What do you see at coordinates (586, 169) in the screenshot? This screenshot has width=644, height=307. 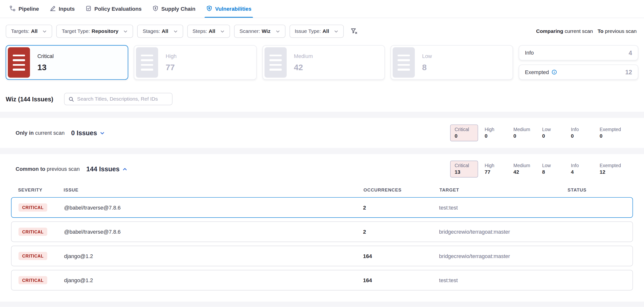 I see `summary-info: Info 4` at bounding box center [586, 169].